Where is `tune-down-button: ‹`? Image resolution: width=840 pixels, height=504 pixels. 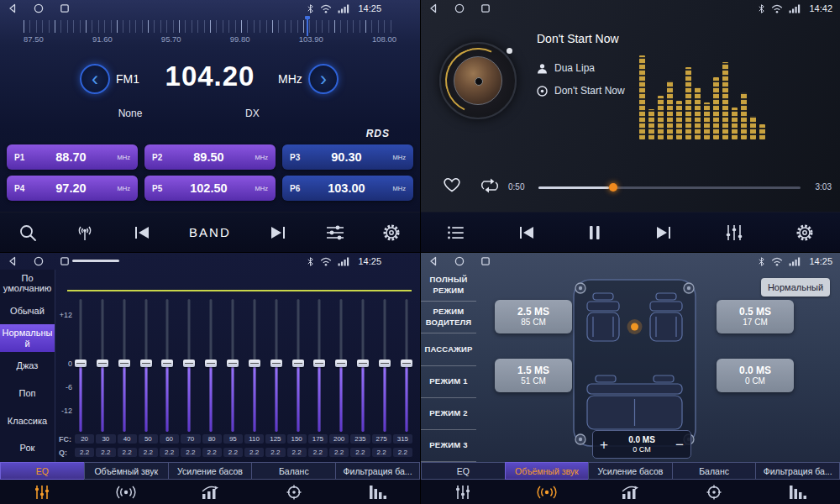 tune-down-button: ‹ is located at coordinates (95, 79).